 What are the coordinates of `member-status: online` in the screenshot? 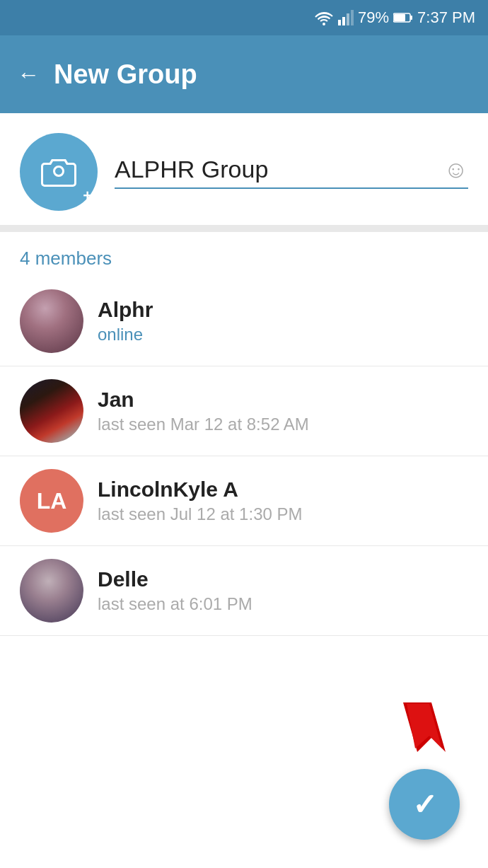 It's located at (125, 335).